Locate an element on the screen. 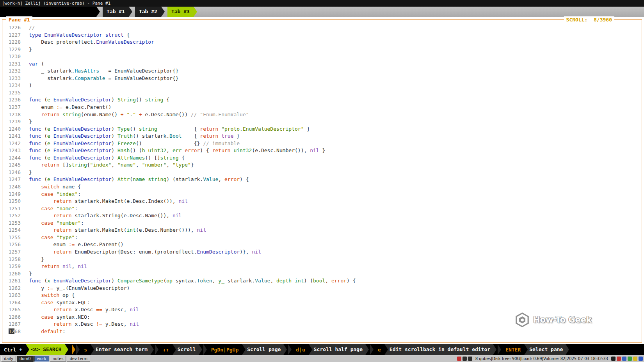  line-number: 1243 is located at coordinates (13, 151).